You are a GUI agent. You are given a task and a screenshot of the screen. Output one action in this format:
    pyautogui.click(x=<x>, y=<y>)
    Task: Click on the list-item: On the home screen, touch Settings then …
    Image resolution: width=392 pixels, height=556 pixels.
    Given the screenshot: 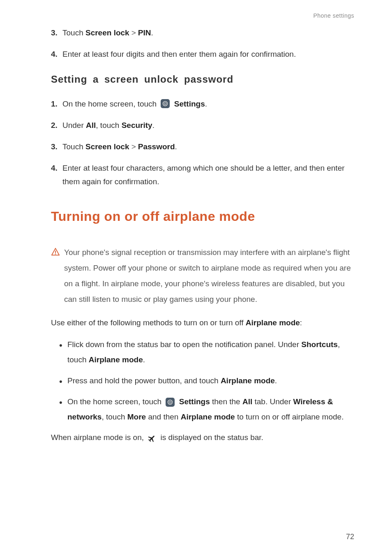 What is the action you would take?
    pyautogui.click(x=207, y=409)
    